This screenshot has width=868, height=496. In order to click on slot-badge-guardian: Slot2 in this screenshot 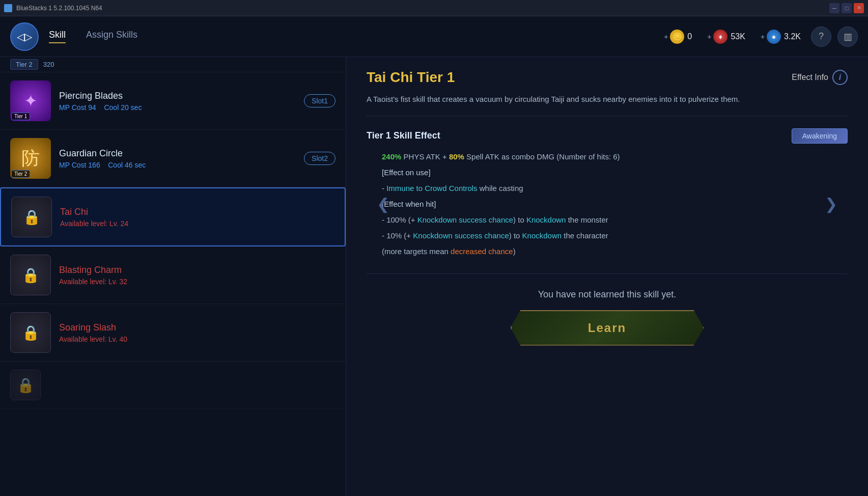, I will do `click(320, 158)`.